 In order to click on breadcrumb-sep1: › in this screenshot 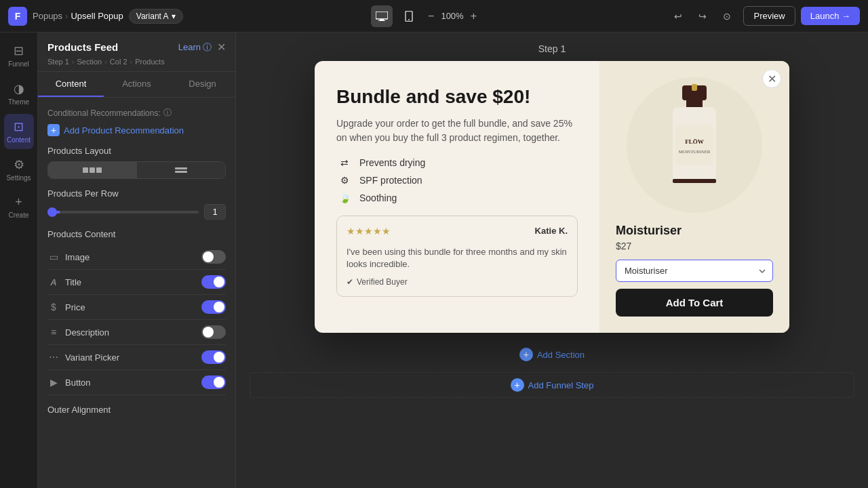, I will do `click(66, 16)`.